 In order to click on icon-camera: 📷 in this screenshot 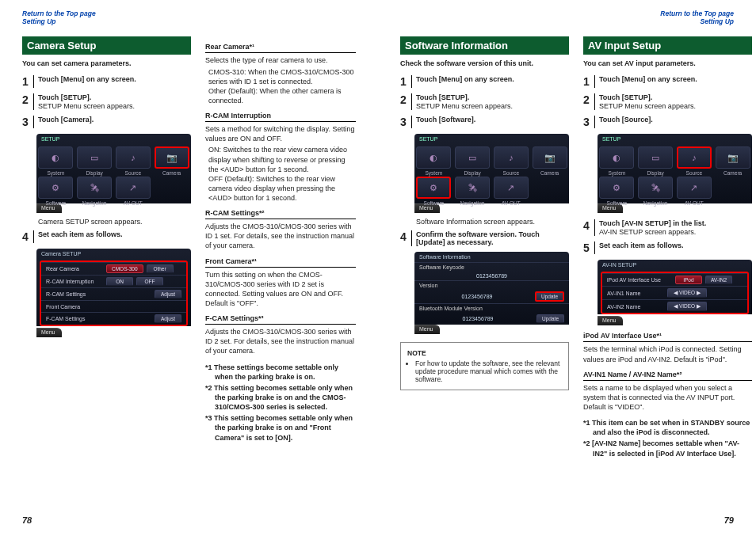, I will do `click(172, 158)`.